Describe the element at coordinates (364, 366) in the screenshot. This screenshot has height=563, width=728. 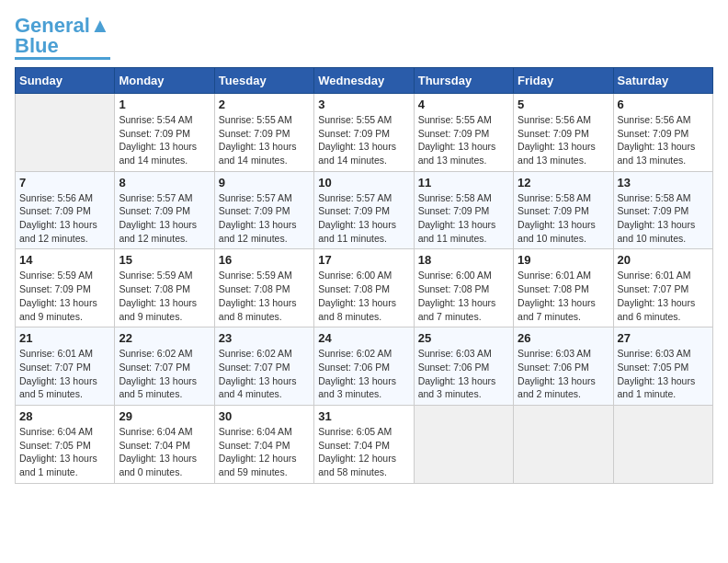
I see `week-row-4: 21Sunrise: 6:01 AMSunset: 7:07 PMDayligh…` at that location.